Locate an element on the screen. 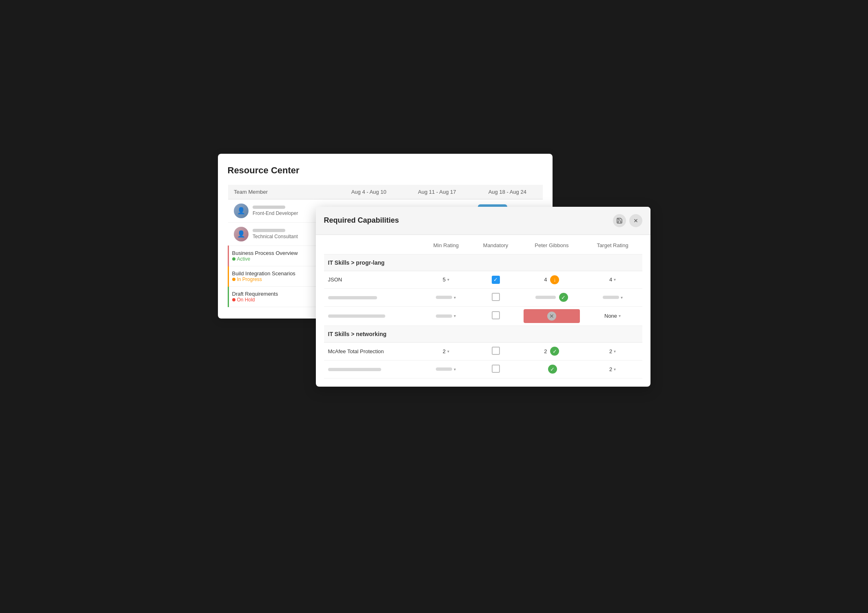 The image size is (868, 613). error-icon: ✕ is located at coordinates (552, 316).